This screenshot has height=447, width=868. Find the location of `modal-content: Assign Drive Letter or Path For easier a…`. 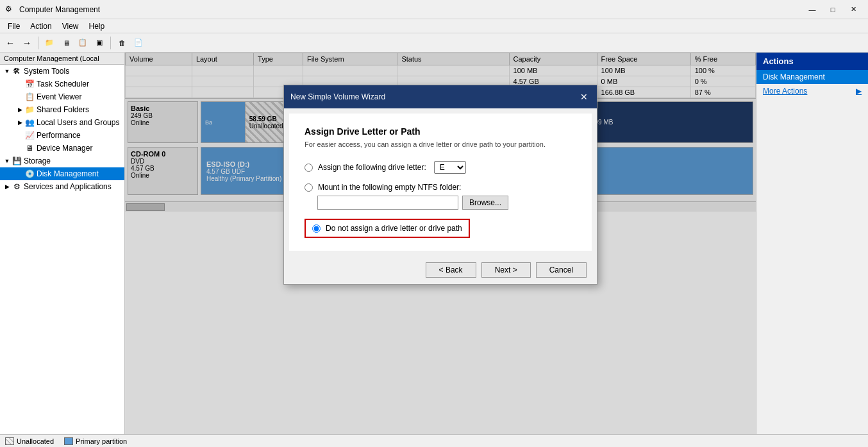

modal-content: Assign Drive Letter or Path For easier a… is located at coordinates (440, 182).